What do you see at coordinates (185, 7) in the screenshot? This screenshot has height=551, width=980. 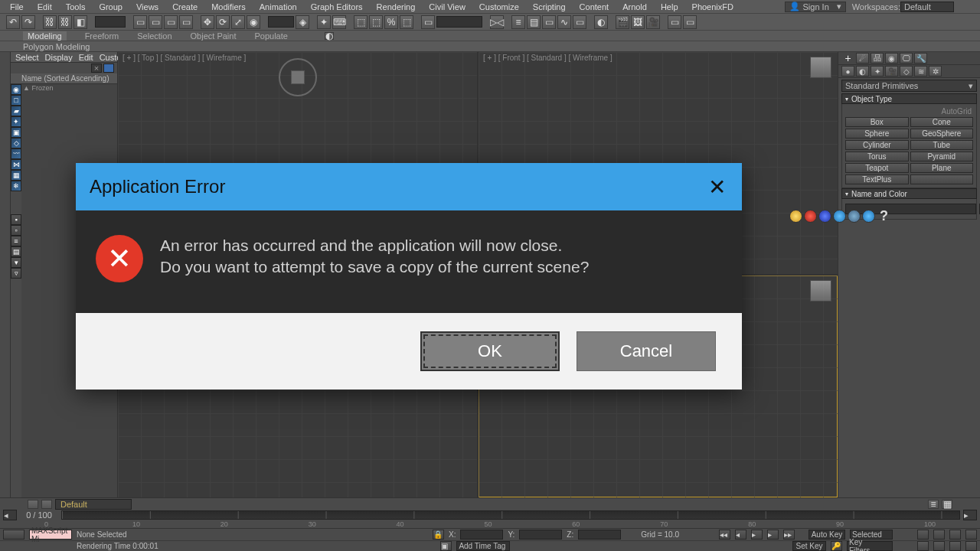 I see `menu-create: Create` at bounding box center [185, 7].